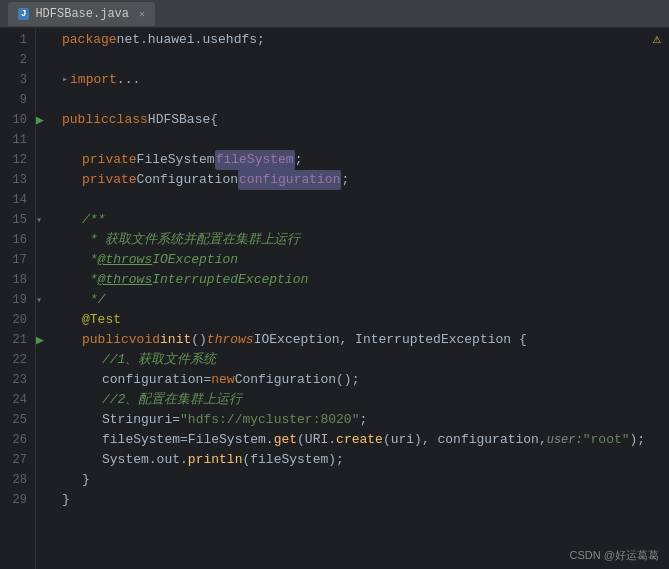  Describe the element at coordinates (230, 340) in the screenshot. I see `keyword: throws` at that location.